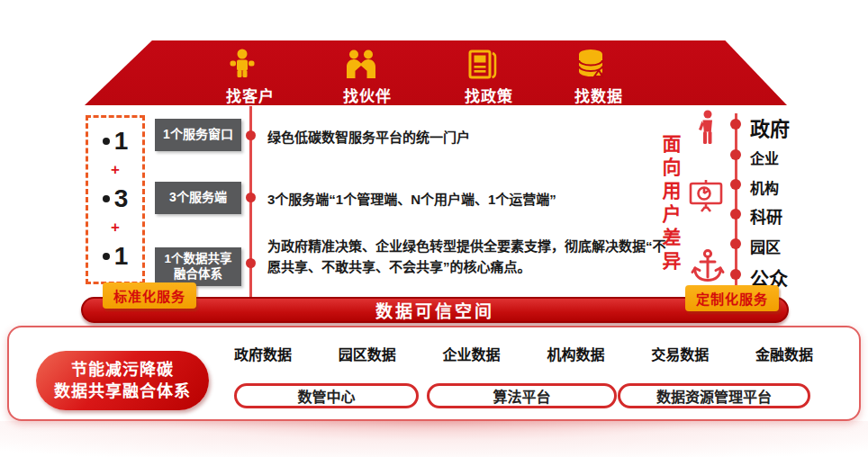 This screenshot has width=868, height=457. Describe the element at coordinates (575, 354) in the screenshot. I see `data-type-institution: 机构数据` at that location.